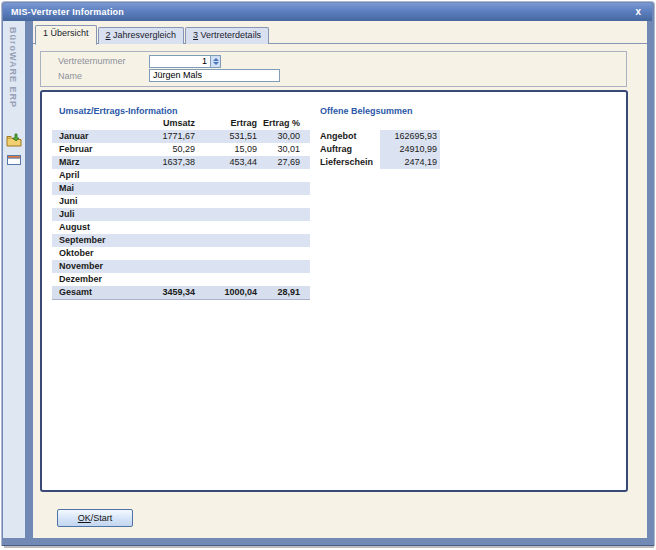  What do you see at coordinates (350, 150) in the screenshot?
I see `belege-label: Auftrag` at bounding box center [350, 150].